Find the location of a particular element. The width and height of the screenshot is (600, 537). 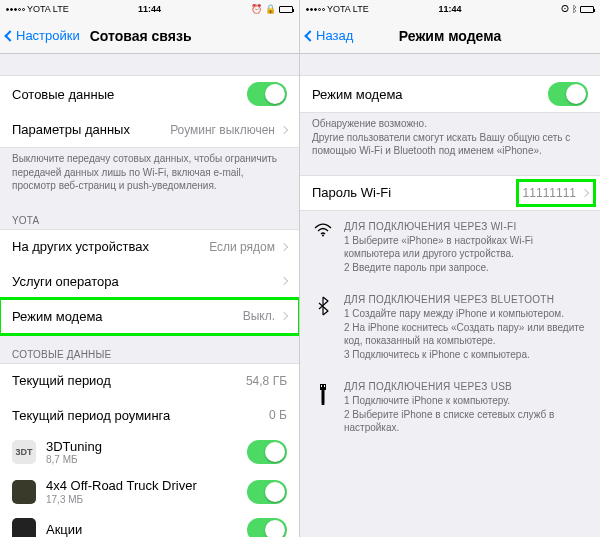

app-4x4-cell: 4x4 Off-Road Truck Driver 17,3 МБ is located at coordinates (150, 492).